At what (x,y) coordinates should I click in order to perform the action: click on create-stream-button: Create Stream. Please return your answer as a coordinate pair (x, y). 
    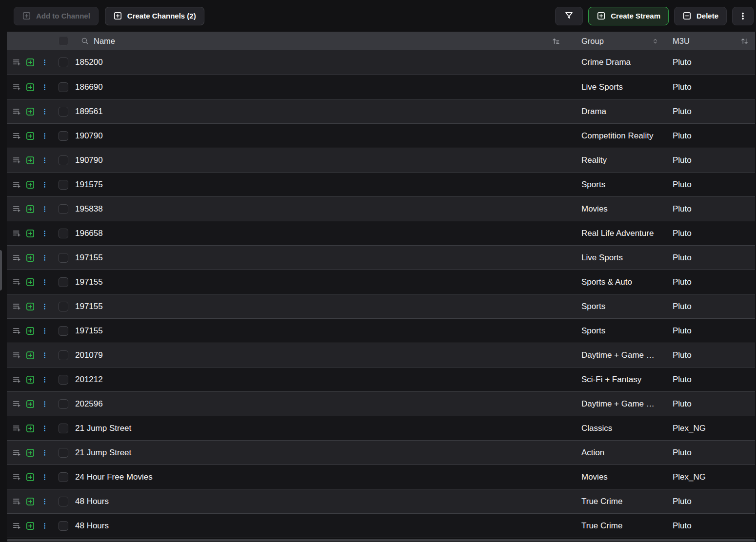
    Looking at the image, I should click on (628, 16).